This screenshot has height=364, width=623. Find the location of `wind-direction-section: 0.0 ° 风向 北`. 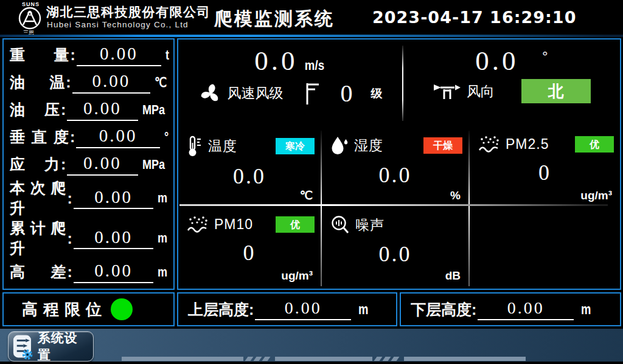

wind-direction-section: 0.0 ° 风向 北 is located at coordinates (512, 83).